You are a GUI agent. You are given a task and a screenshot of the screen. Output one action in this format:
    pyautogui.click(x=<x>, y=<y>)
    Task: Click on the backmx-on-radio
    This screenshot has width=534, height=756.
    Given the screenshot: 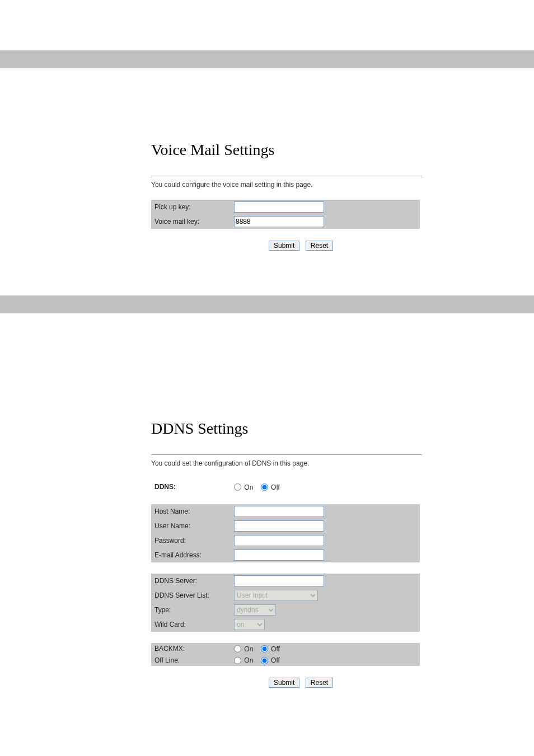 What is the action you would take?
    pyautogui.click(x=237, y=649)
    